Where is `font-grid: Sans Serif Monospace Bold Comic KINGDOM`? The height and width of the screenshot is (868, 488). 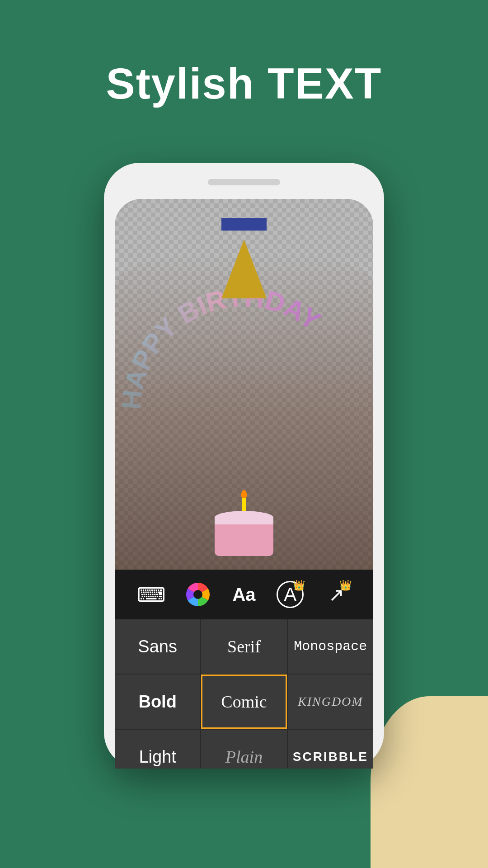 font-grid: Sans Serif Monospace Bold Comic KINGDOM is located at coordinates (244, 694).